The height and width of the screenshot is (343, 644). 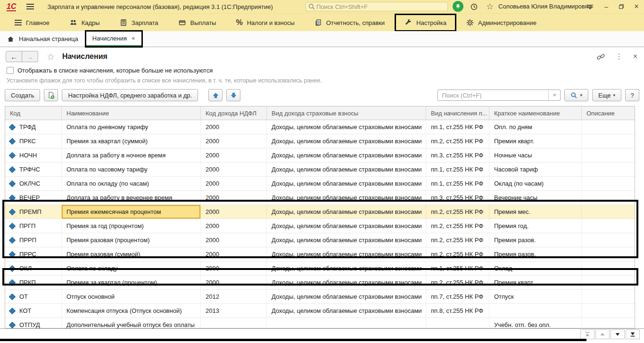 What do you see at coordinates (536, 170) in the screenshot?
I see `row-short-name-cell: Часовой тариф` at bounding box center [536, 170].